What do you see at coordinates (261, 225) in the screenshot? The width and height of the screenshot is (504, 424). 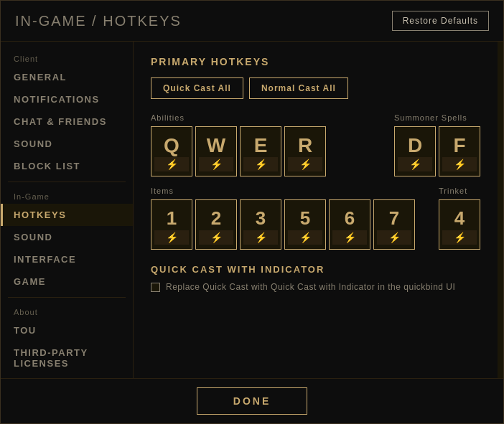 I see `key-3: 3 ⚡` at bounding box center [261, 225].